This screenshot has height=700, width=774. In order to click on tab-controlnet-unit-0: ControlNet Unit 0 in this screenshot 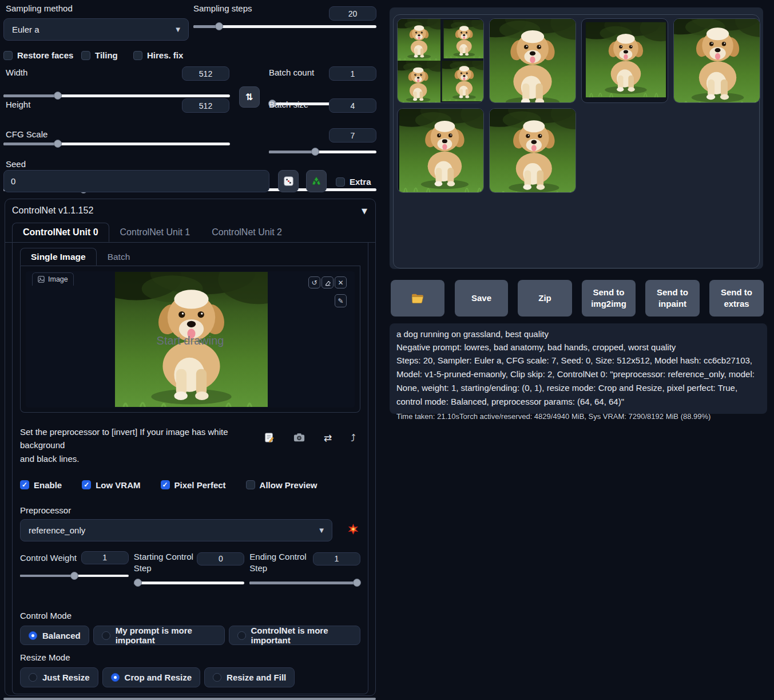, I will do `click(61, 232)`.